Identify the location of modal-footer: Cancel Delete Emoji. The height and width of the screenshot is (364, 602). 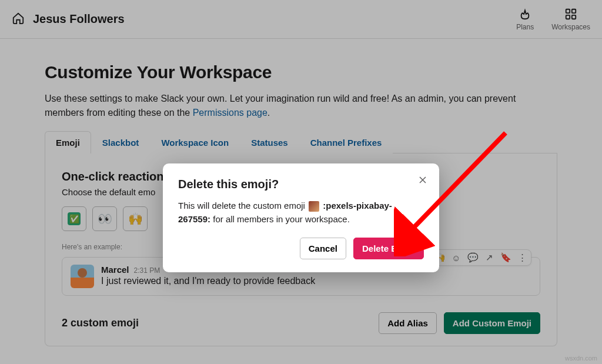
(301, 248).